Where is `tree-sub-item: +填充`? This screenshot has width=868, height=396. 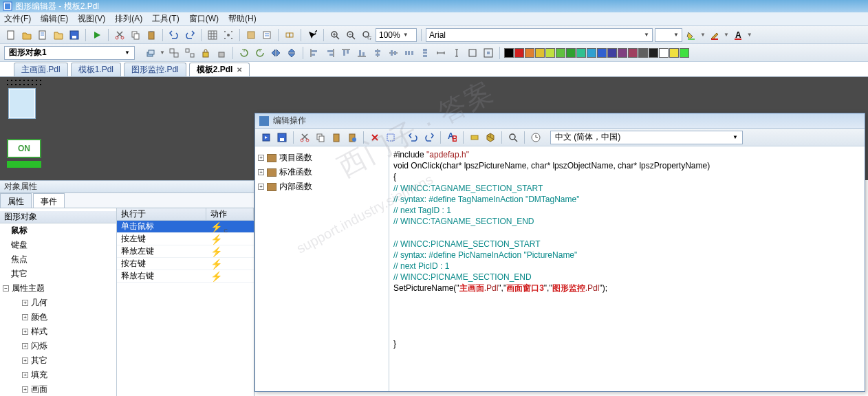
tree-sub-item: +填充 is located at coordinates (58, 375).